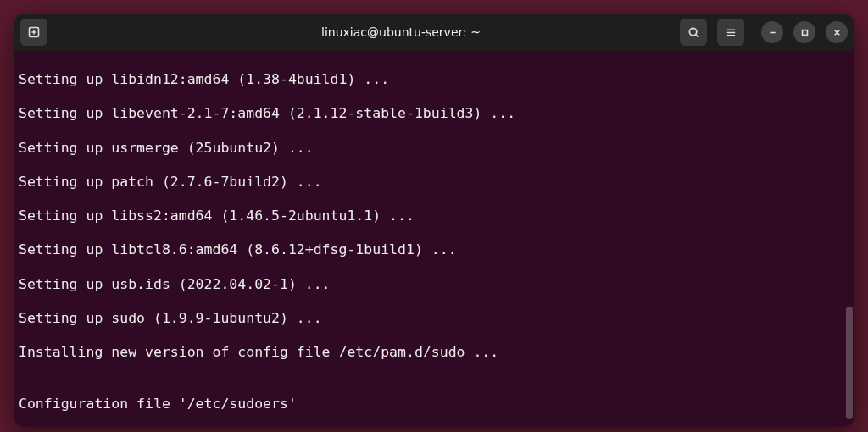 Image resolution: width=868 pixels, height=432 pixels. What do you see at coordinates (34, 32) in the screenshot?
I see `new-tab-icon` at bounding box center [34, 32].